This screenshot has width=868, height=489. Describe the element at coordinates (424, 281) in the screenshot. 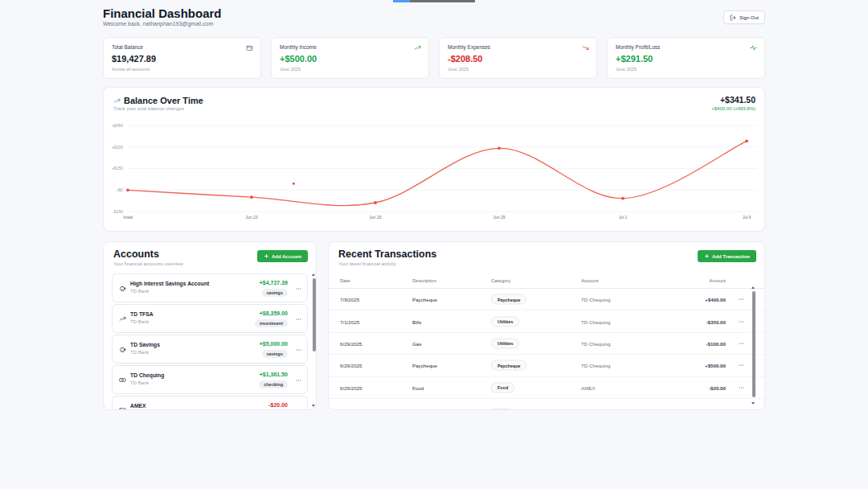

I see `column-header-description: Description` at that location.